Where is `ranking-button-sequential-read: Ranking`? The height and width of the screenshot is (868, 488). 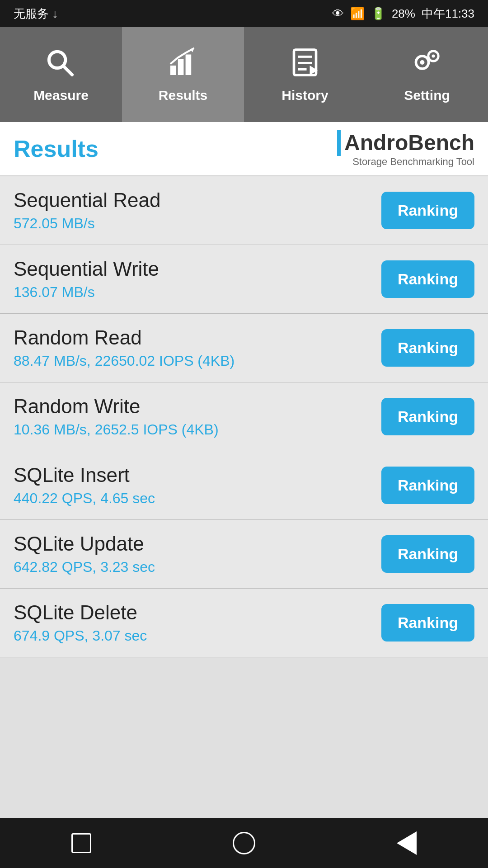
ranking-button-sequential-read: Ranking is located at coordinates (428, 211).